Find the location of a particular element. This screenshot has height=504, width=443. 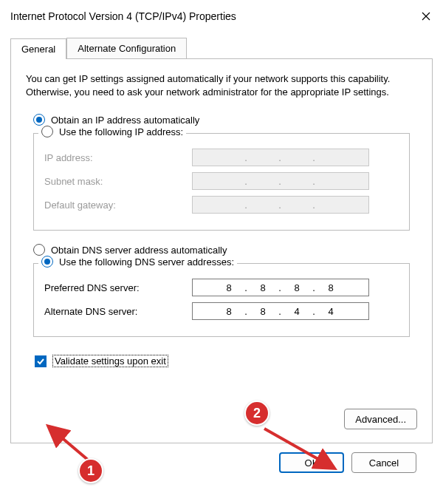

label: IP address: is located at coordinates (118, 158).